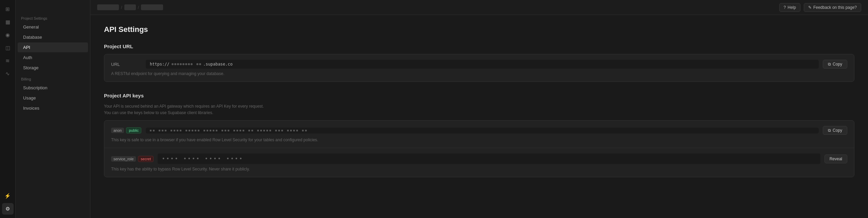 The image size is (868, 218). I want to click on anon-row-top: anon public, so click(479, 130).